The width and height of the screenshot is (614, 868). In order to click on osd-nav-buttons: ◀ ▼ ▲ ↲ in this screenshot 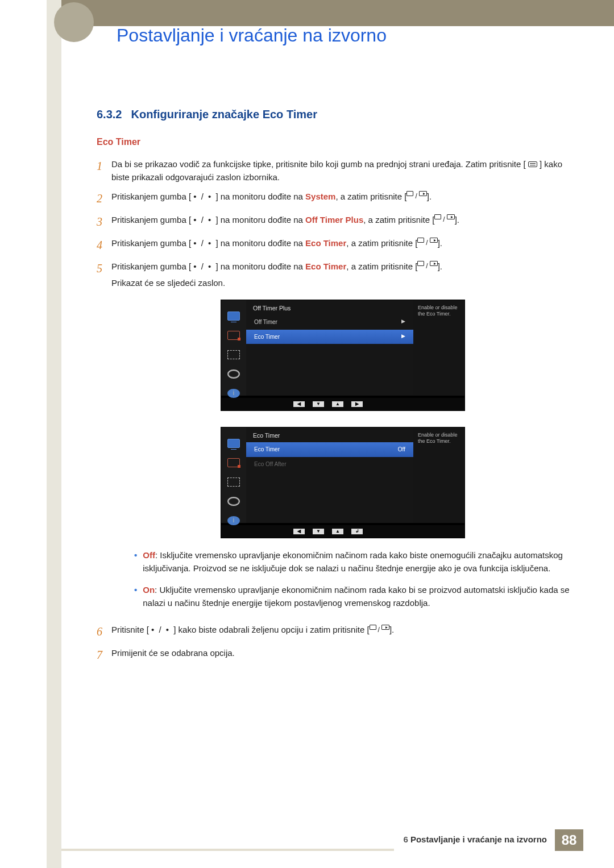, I will do `click(343, 531)`.